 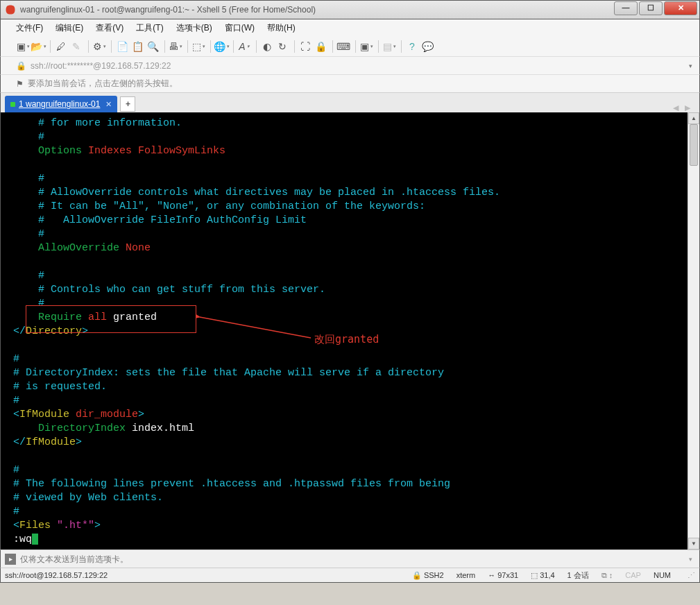 I want to click on scroll-up-button: ▲, so click(x=694, y=118).